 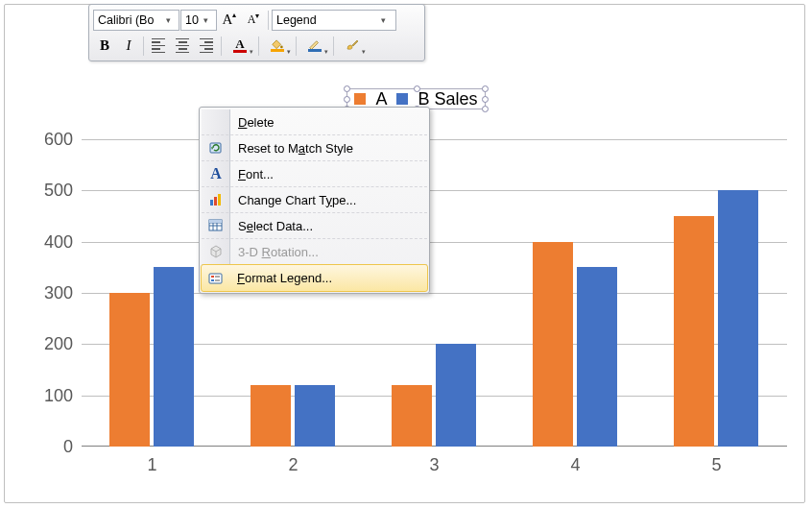 I want to click on shape-fill-button: ▾, so click(x=277, y=46).